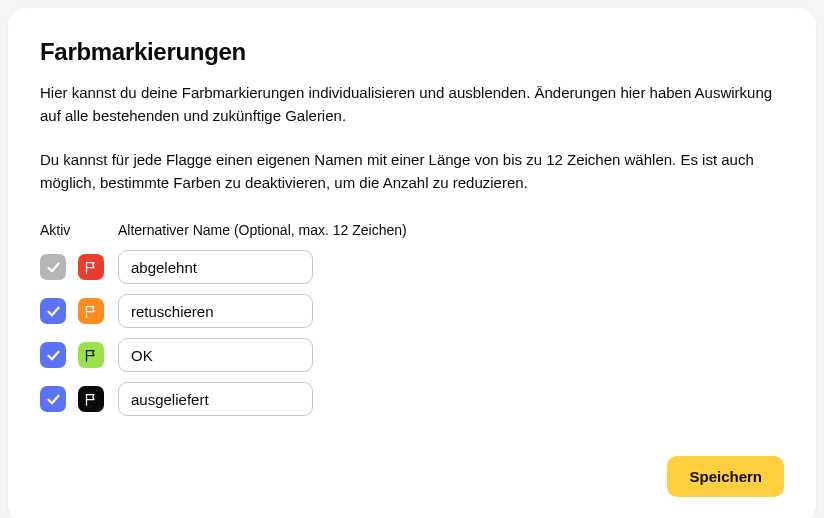  What do you see at coordinates (412, 476) in the screenshot?
I see `card-footer: Speichern` at bounding box center [412, 476].